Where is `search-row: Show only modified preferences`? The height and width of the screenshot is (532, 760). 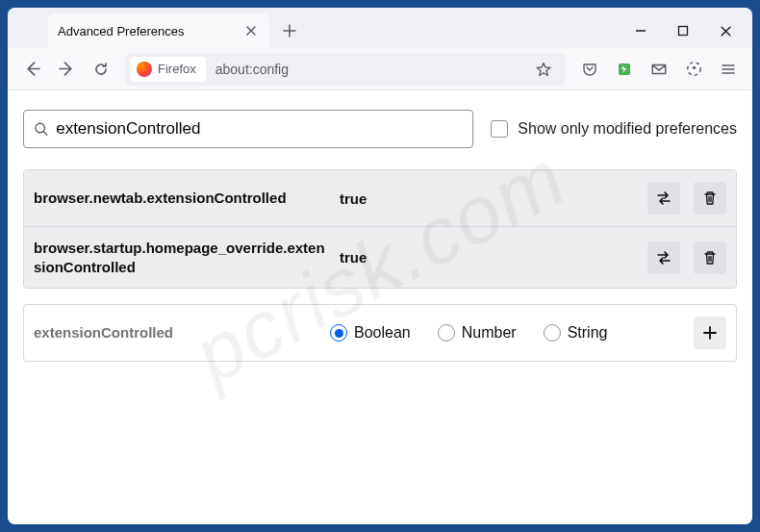
search-row: Show only modified preferences is located at coordinates (380, 129).